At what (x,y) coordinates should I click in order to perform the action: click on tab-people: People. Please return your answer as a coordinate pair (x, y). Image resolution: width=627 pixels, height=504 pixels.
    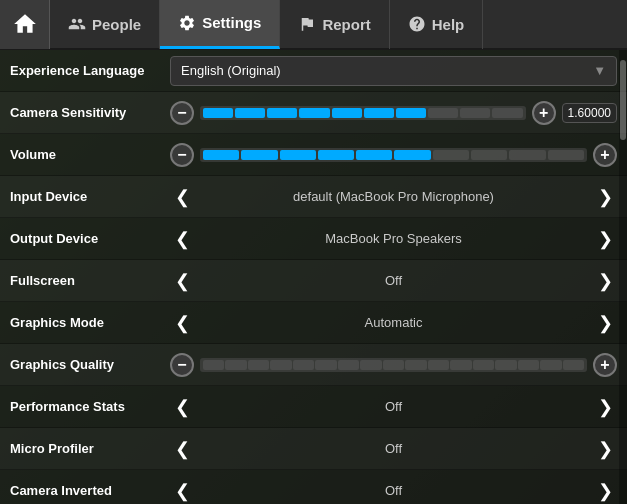
    Looking at the image, I should click on (105, 24).